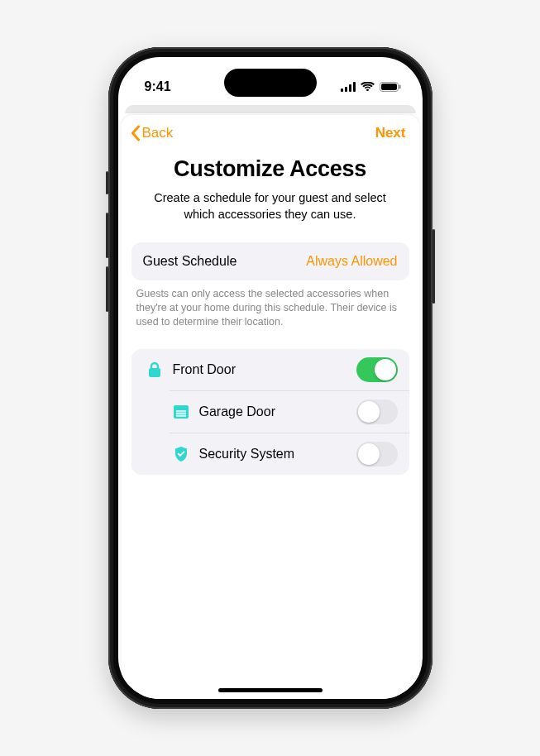 The height and width of the screenshot is (756, 540). Describe the element at coordinates (270, 132) in the screenshot. I see `nav-bar: Back Next` at that location.